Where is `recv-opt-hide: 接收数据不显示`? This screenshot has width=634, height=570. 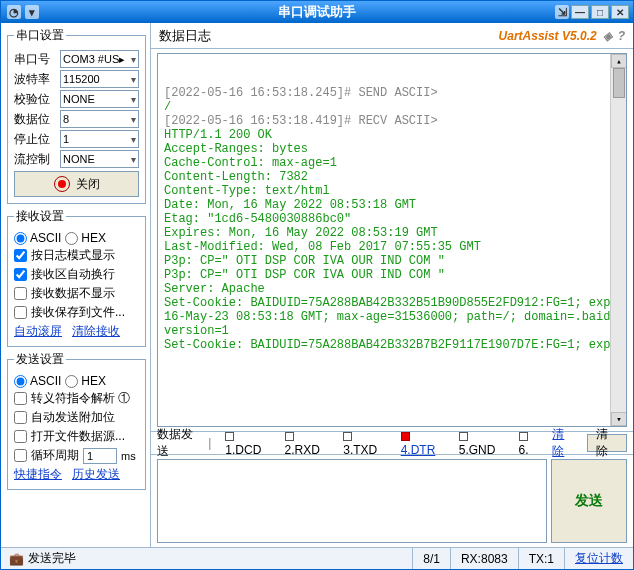 recv-opt-hide: 接收数据不显示 is located at coordinates (76, 294).